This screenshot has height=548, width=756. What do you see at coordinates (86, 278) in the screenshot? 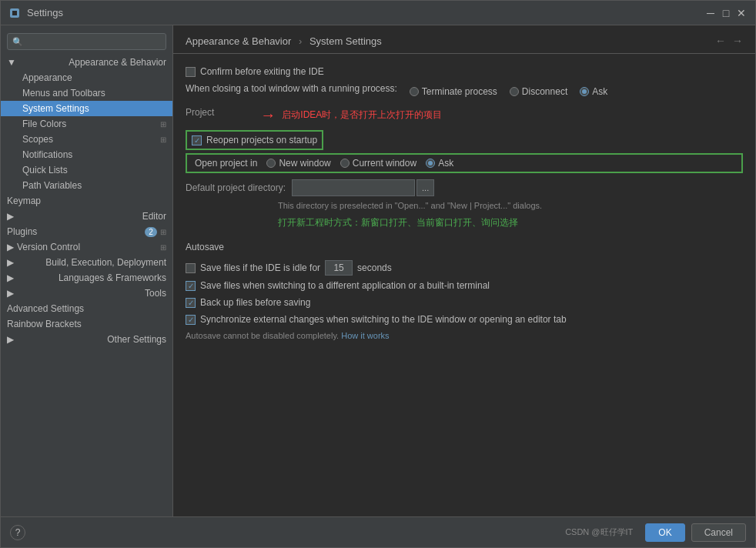
I see `sidebar-item-languages-frameworks: ▶ Languages & Frameworks` at bounding box center [86, 278].